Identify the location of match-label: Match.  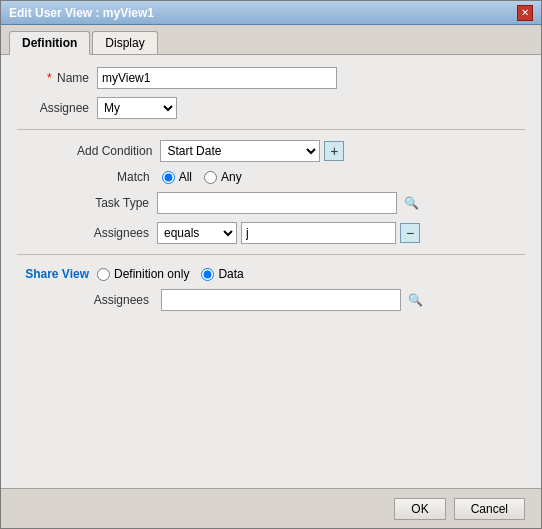
(134, 177).